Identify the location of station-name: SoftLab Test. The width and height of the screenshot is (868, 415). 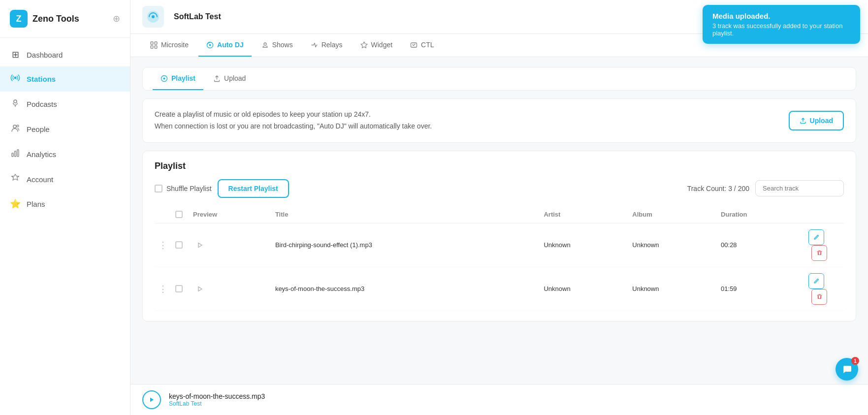
(197, 17).